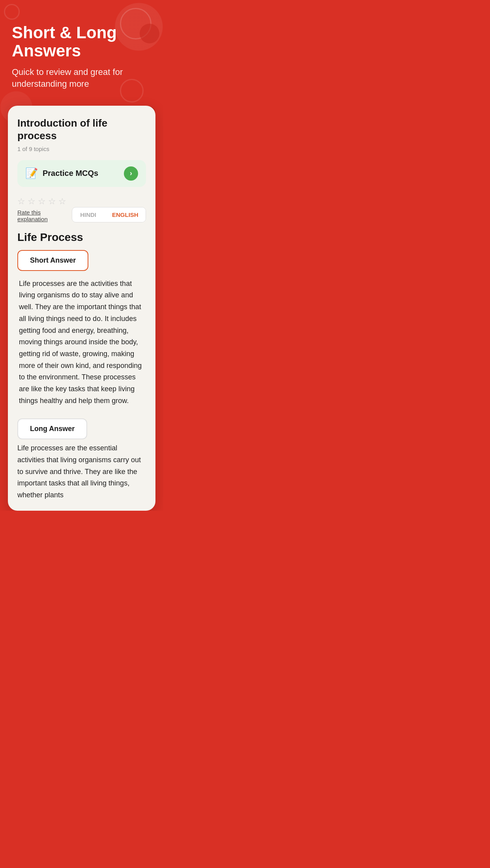 Image resolution: width=490 pixels, height=868 pixels. Describe the element at coordinates (21, 202) in the screenshot. I see `star-1: ☆` at that location.